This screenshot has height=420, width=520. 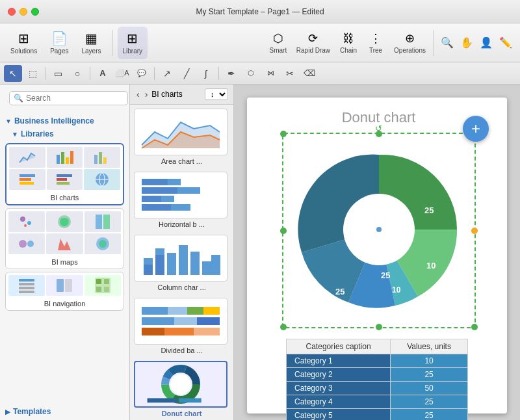 What do you see at coordinates (474, 231) in the screenshot?
I see `handle-mr` at bounding box center [474, 231].